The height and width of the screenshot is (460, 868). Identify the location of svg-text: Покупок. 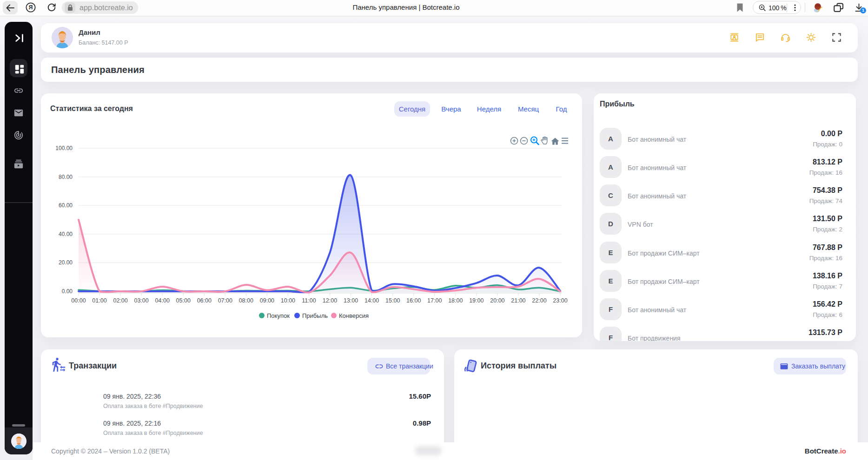
(278, 316).